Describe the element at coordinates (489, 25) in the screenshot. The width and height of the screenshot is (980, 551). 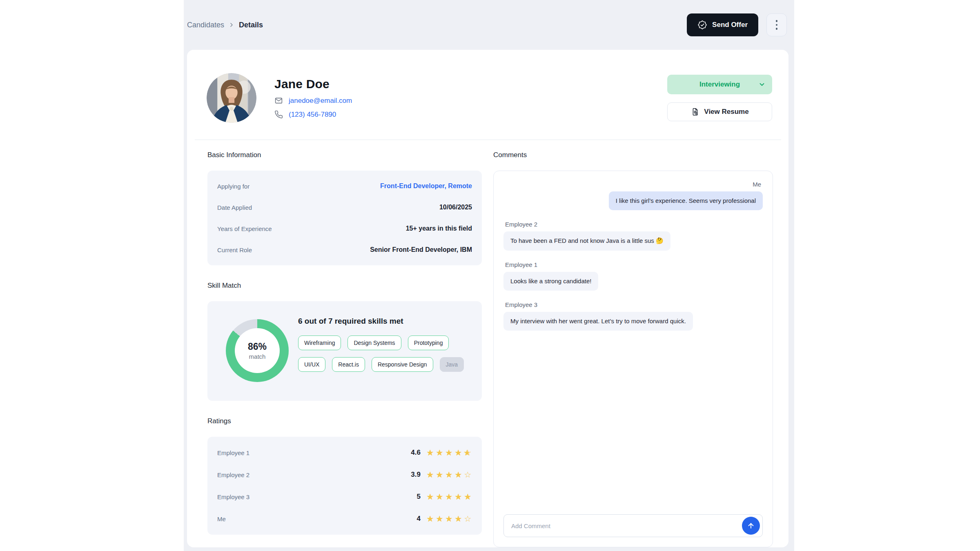
I see `top-bar: Candidates Details Send Offer` at that location.